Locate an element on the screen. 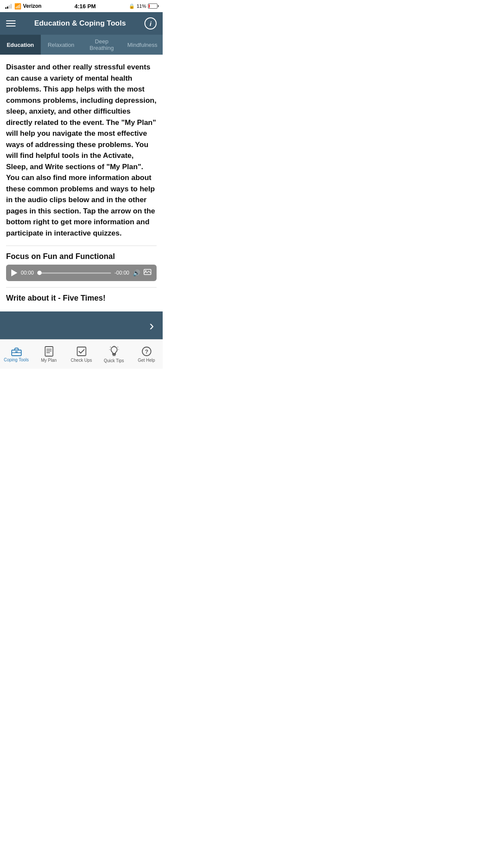 Image resolution: width=488 pixels, height=868 pixels. menu-button is located at coordinates (11, 23).